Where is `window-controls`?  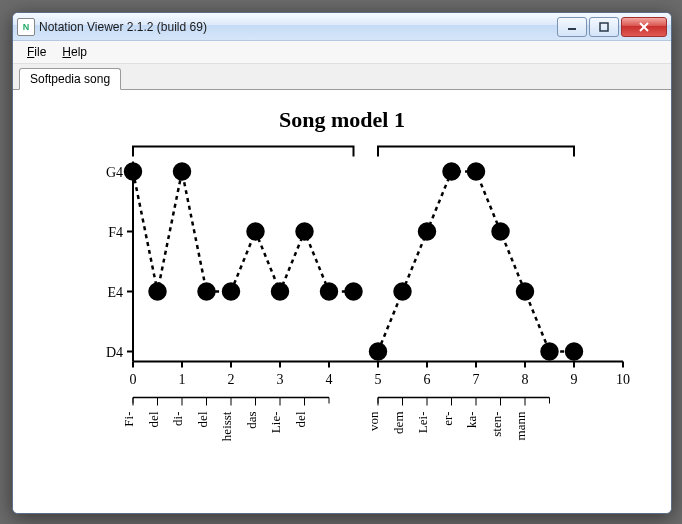
window-controls is located at coordinates (612, 27).